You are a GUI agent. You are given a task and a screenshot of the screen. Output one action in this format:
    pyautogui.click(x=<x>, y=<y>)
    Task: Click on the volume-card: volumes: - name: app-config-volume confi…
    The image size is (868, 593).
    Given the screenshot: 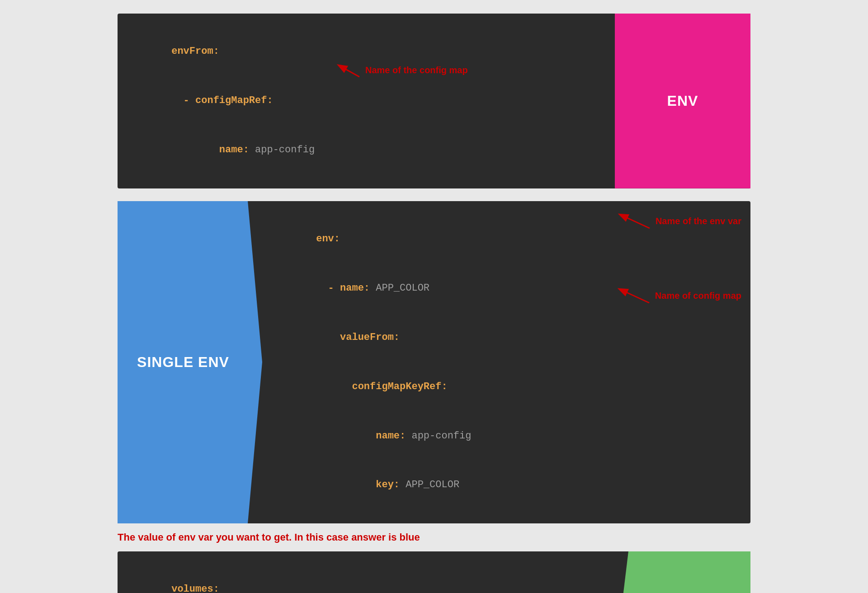 What is the action you would take?
    pyautogui.click(x=434, y=572)
    